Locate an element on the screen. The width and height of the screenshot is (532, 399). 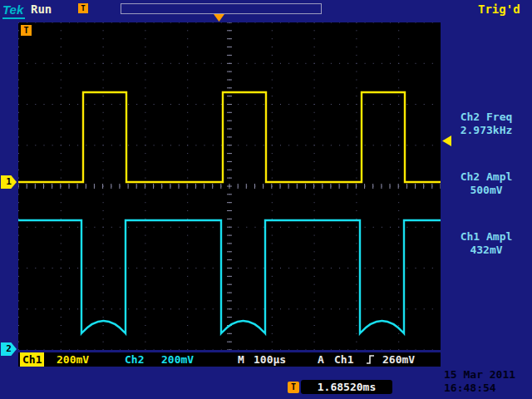
tek-logo: Tek is located at coordinates (13, 11).